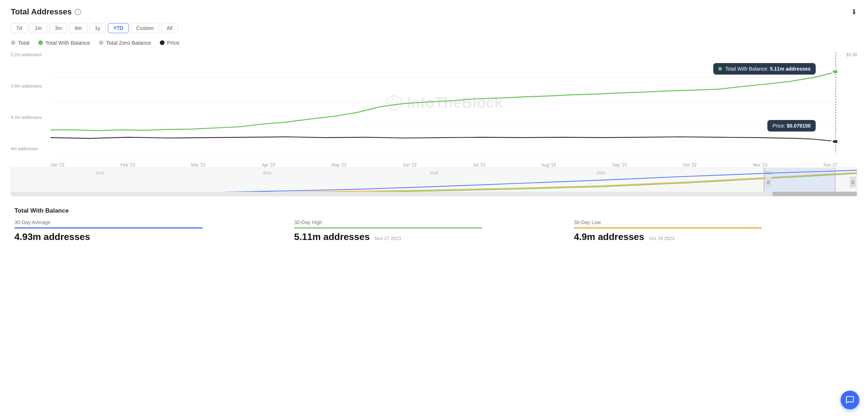  Describe the element at coordinates (549, 165) in the screenshot. I see `x-label-aug23: Aug '23` at that location.